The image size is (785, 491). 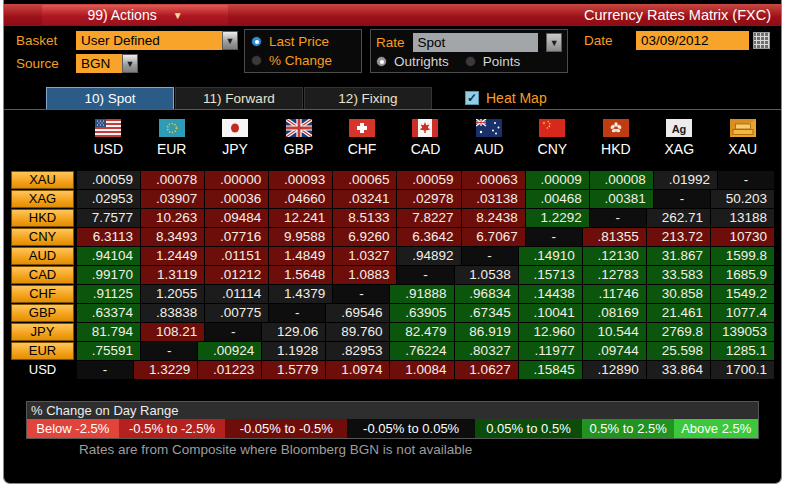 I want to click on tab-fixing: 12) Fixing, so click(x=368, y=98).